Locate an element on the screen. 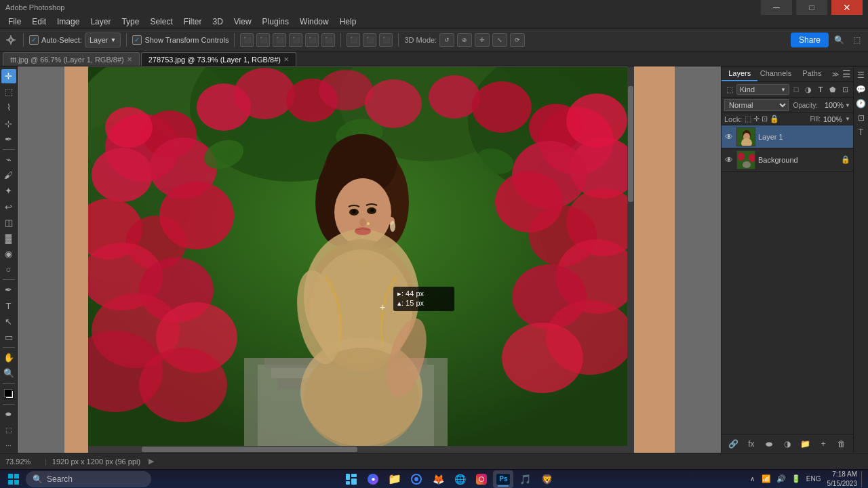  menu-item-type: Type is located at coordinates (130, 22).